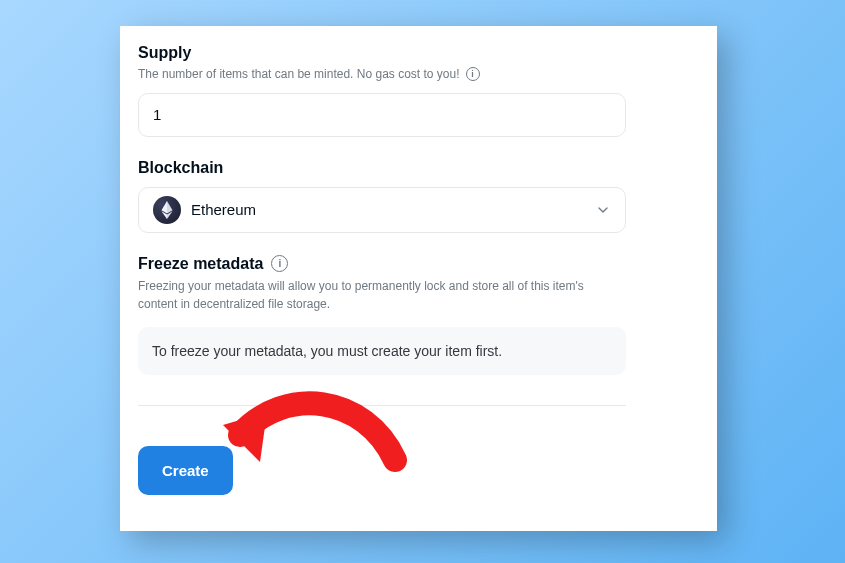  I want to click on freeze-notice: To freeze your metadata, you must create…, so click(382, 351).